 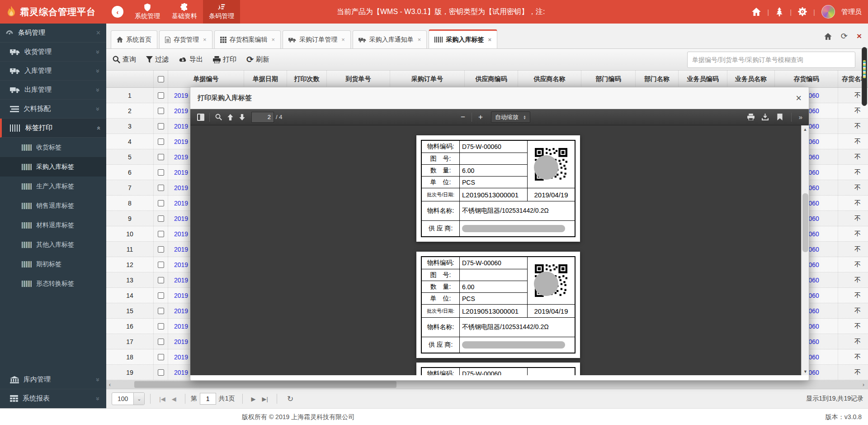 I want to click on select-all-checkbox, so click(x=161, y=79).